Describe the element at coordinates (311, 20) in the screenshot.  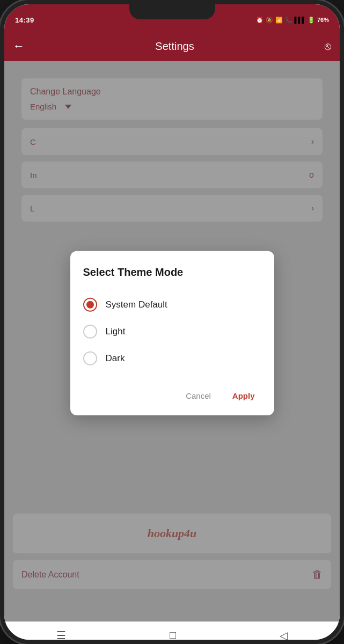
I see `battery-icon: 🔋` at that location.